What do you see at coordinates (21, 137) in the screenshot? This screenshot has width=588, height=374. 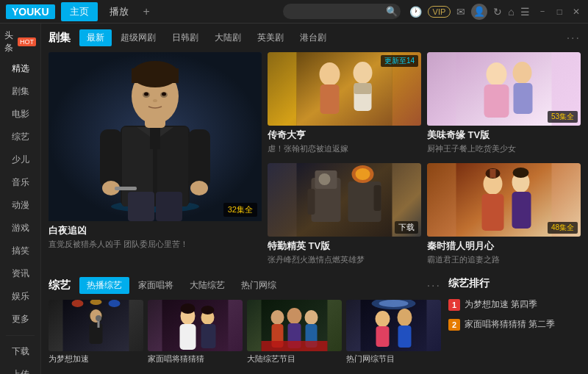 I see `sidebar-item-zongyi: 综艺` at bounding box center [21, 137].